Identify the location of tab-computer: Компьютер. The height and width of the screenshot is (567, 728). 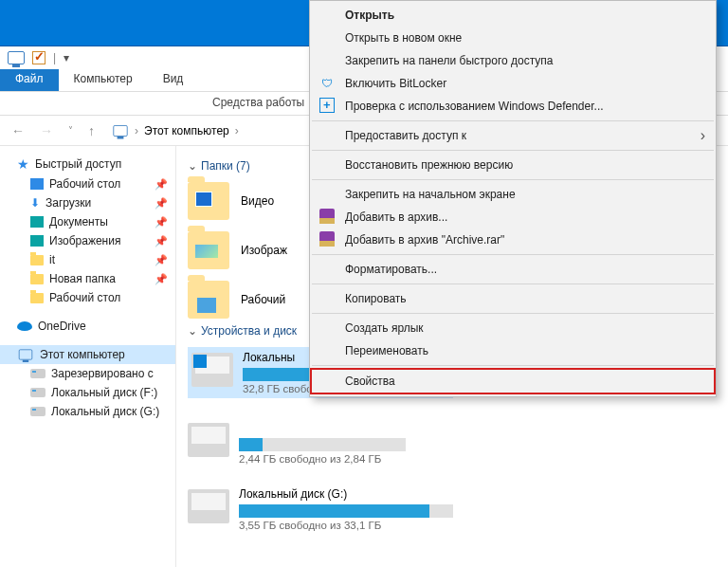
(103, 80).